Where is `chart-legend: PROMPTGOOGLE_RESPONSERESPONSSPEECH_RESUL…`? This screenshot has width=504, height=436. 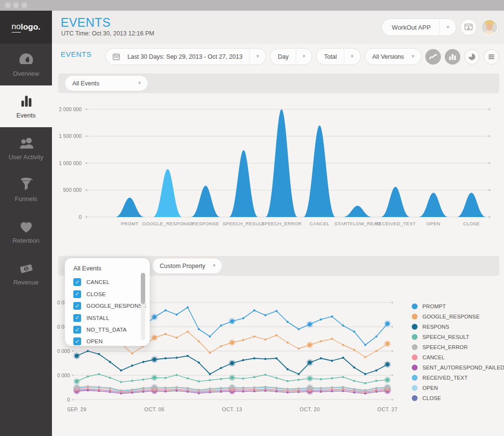 chart-legend: PROMPTGOOGLE_RESPONSERESPONSSPEECH_RESUL… is located at coordinates (458, 352).